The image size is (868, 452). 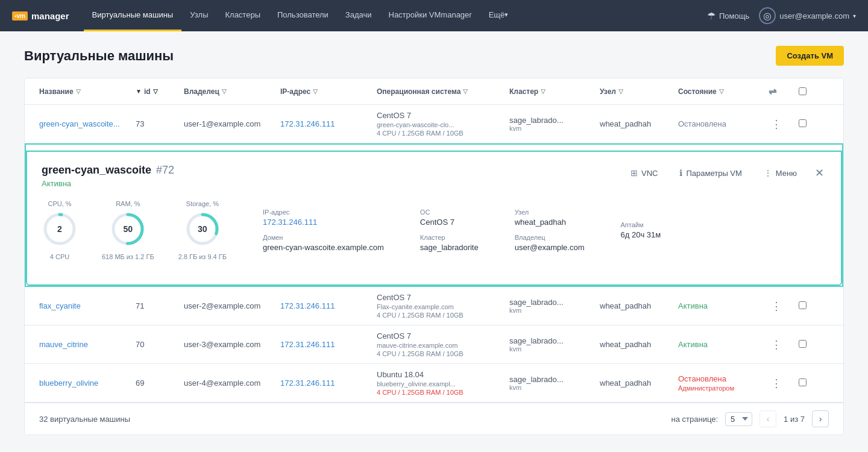 I want to click on th-id: ▼ id ▽, so click(x=155, y=92).